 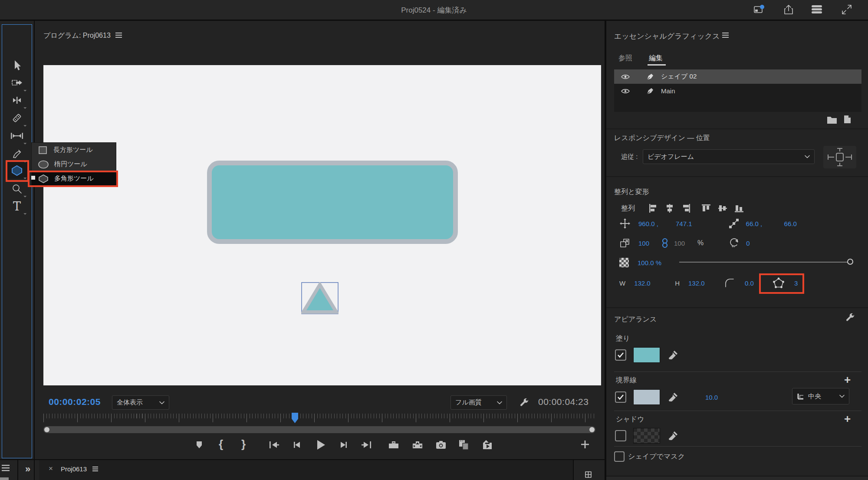 What do you see at coordinates (779, 283) in the screenshot?
I see `polygon-sides-icon` at bounding box center [779, 283].